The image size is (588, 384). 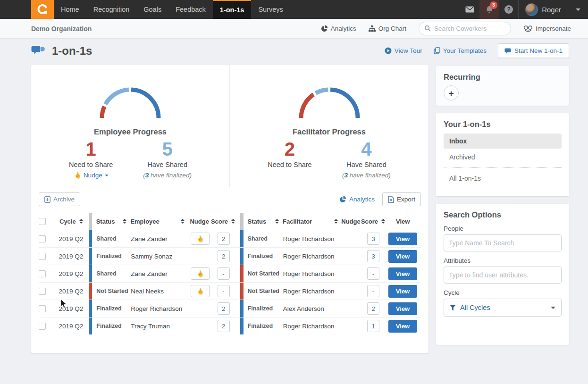 I want to click on sort-employee-button, so click(x=183, y=221).